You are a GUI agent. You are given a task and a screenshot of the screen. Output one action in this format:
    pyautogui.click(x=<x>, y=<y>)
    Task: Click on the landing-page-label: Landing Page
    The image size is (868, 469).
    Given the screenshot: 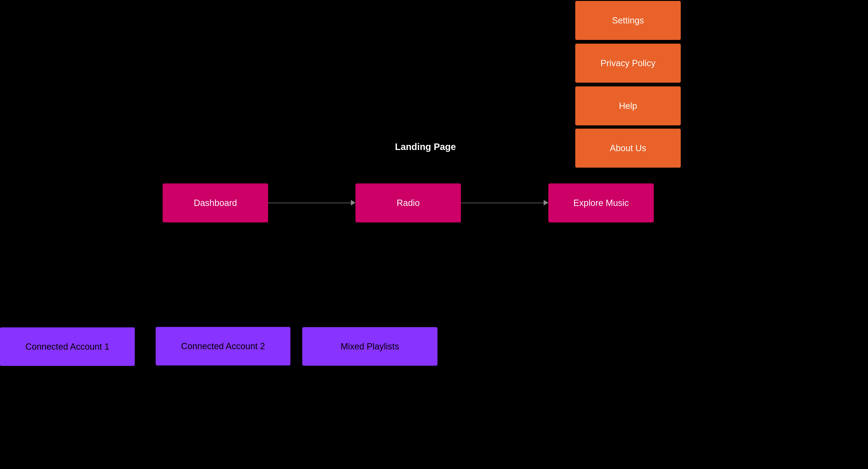 What is the action you would take?
    pyautogui.click(x=425, y=147)
    